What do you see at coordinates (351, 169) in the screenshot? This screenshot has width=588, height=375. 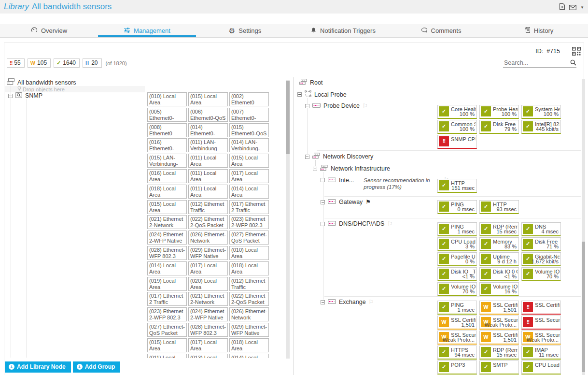 I see `tree-node-network-infrastructure: Network Infrastructure` at bounding box center [351, 169].